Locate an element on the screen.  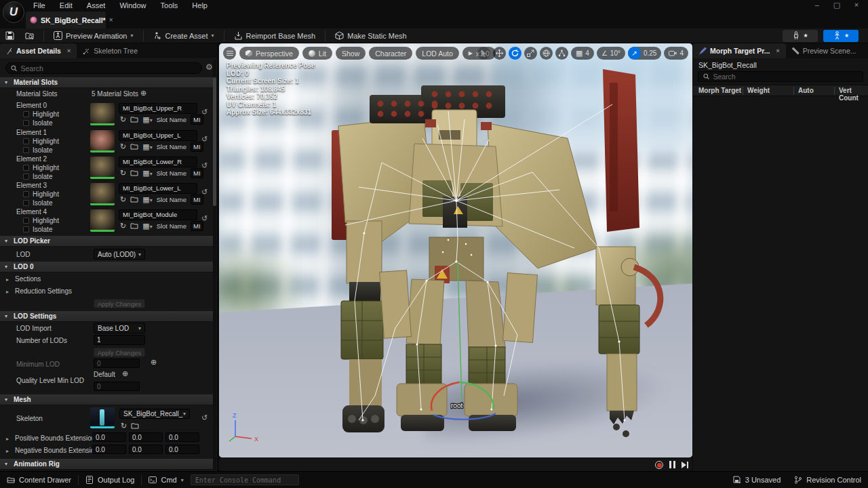
details-search-bar is located at coordinates (104, 68).